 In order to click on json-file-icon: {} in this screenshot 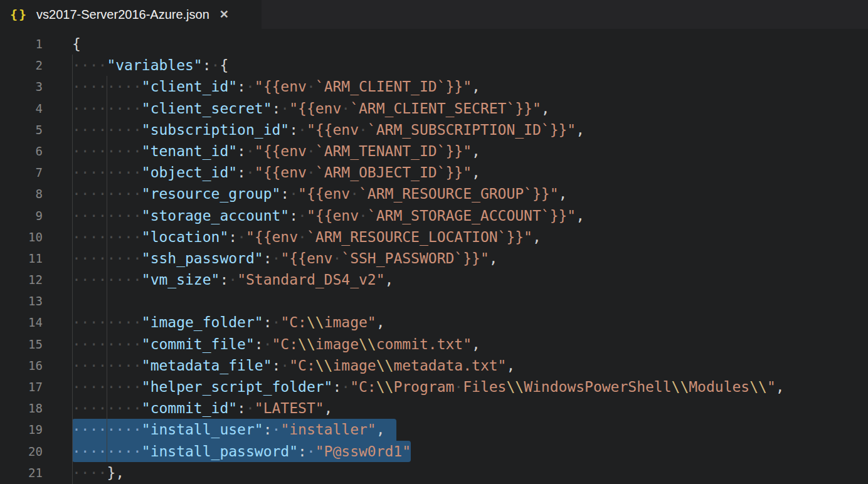, I will do `click(19, 14)`.